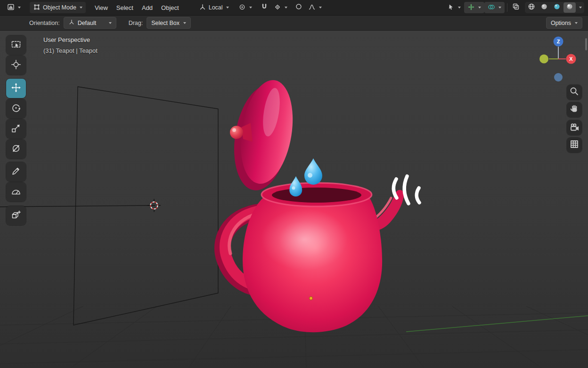  I want to click on tool-scale, so click(16, 129).